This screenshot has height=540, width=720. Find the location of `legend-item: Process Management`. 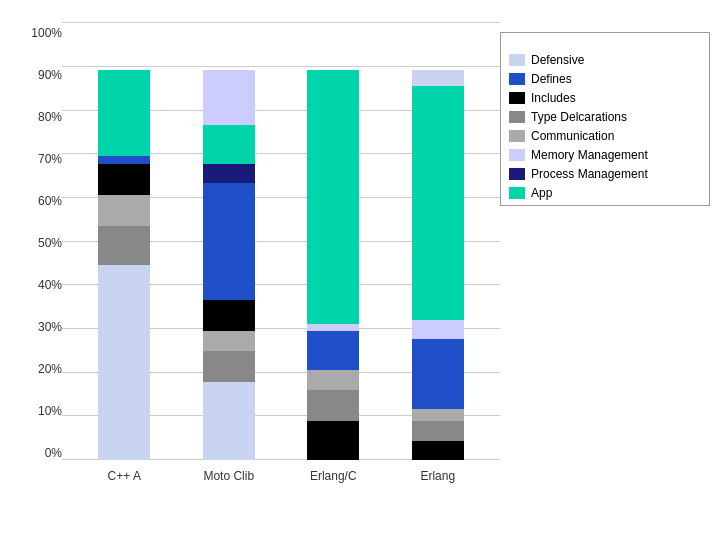

legend-item: Process Management is located at coordinates (605, 174).